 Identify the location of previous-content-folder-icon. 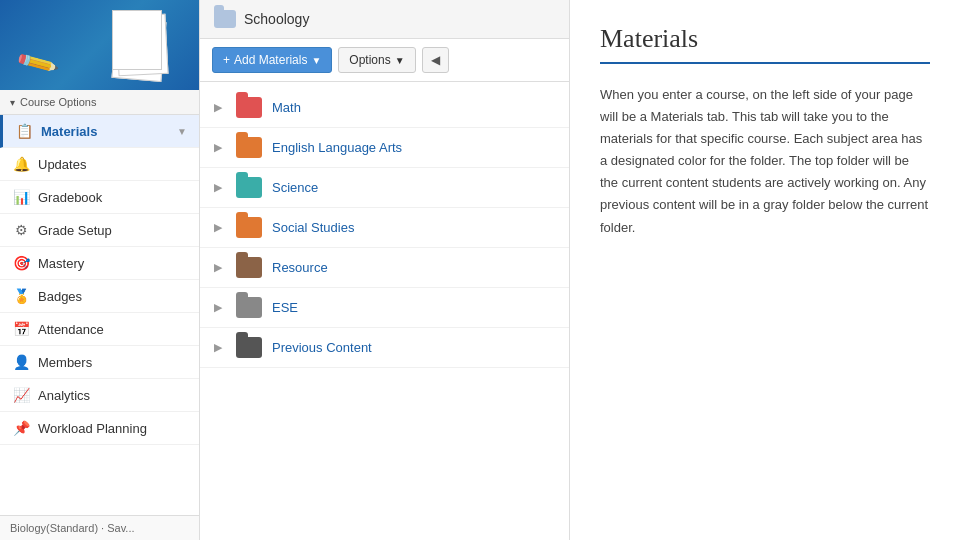
(249, 348).